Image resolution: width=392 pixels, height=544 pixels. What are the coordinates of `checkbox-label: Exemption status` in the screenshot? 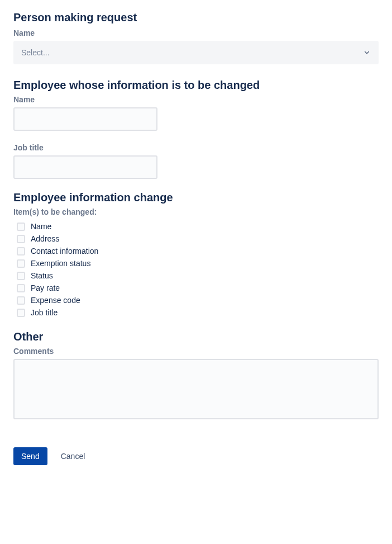 It's located at (60, 263).